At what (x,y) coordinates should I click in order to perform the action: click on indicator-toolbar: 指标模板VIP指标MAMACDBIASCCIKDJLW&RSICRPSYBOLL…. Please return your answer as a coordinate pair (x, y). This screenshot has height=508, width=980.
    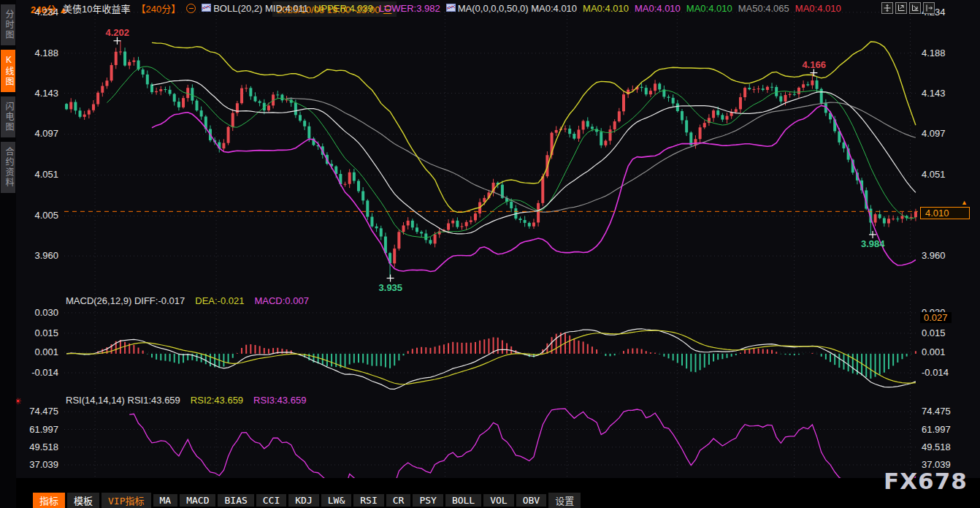
    Looking at the image, I should click on (498, 500).